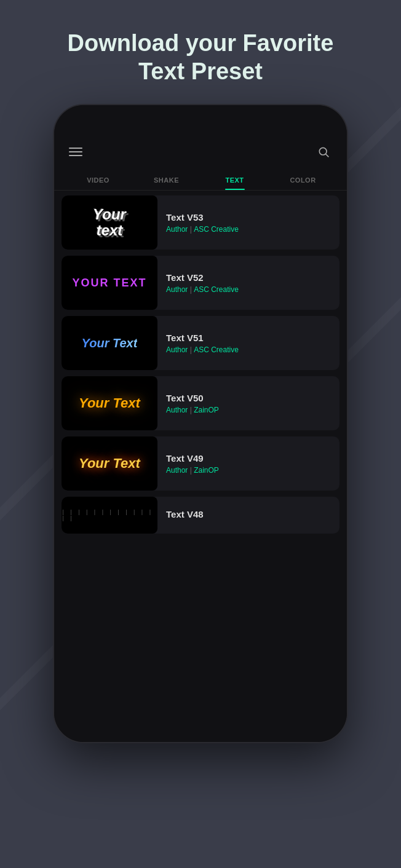 Image resolution: width=401 pixels, height=868 pixels. I want to click on preset-item-v49: Your Text Text V49 Author | ZainOP, so click(200, 464).